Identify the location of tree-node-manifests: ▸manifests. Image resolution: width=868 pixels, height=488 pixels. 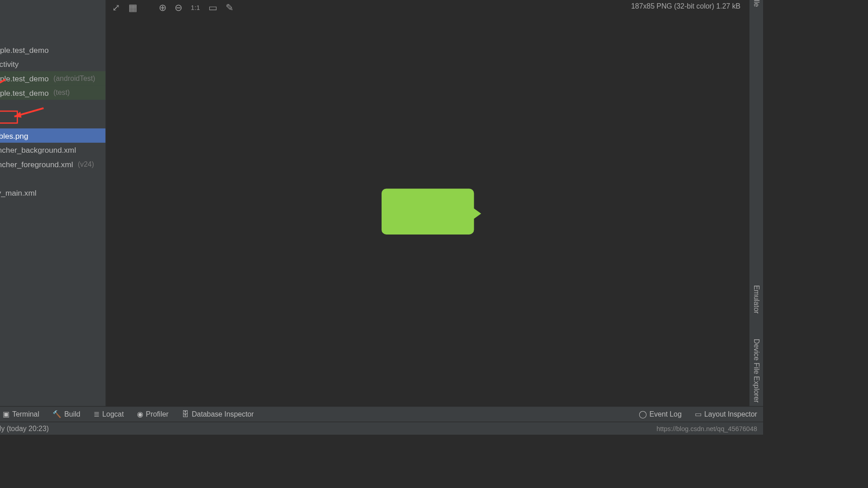
(52, 21).